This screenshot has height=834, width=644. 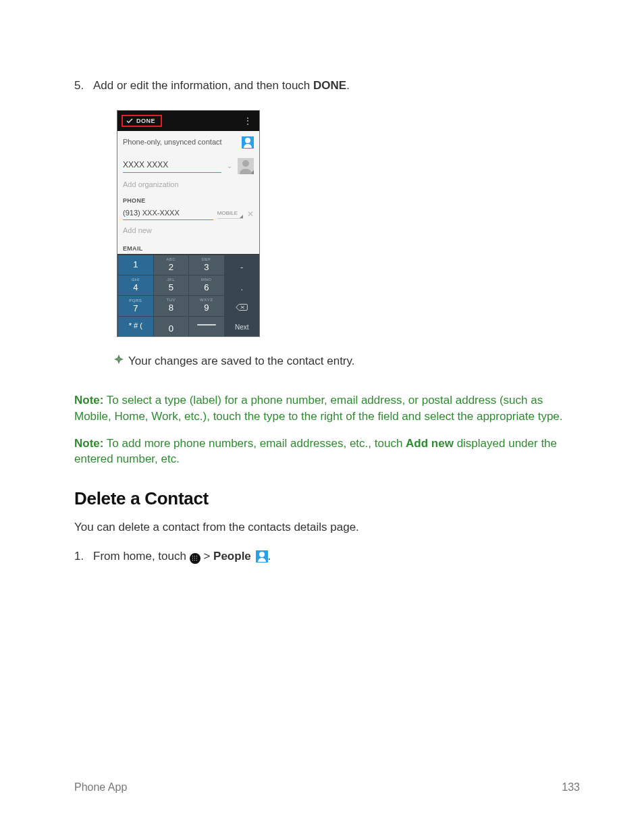 What do you see at coordinates (188, 248) in the screenshot?
I see `email-section-label: EMAIL` at bounding box center [188, 248].